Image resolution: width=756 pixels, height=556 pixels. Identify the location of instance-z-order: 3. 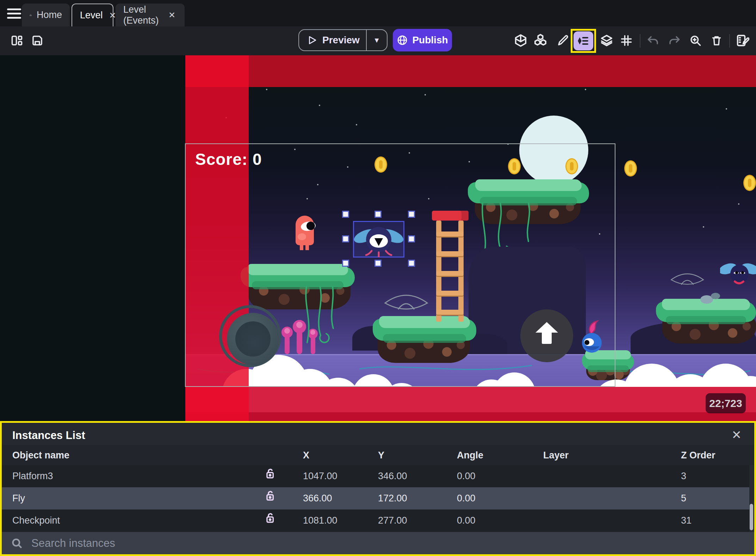
(683, 476).